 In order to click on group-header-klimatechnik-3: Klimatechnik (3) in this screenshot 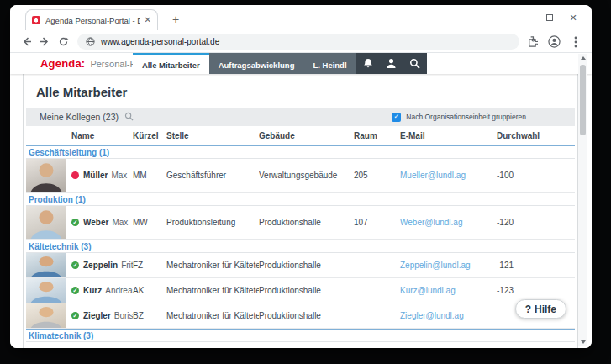, I will do `click(301, 335)`.